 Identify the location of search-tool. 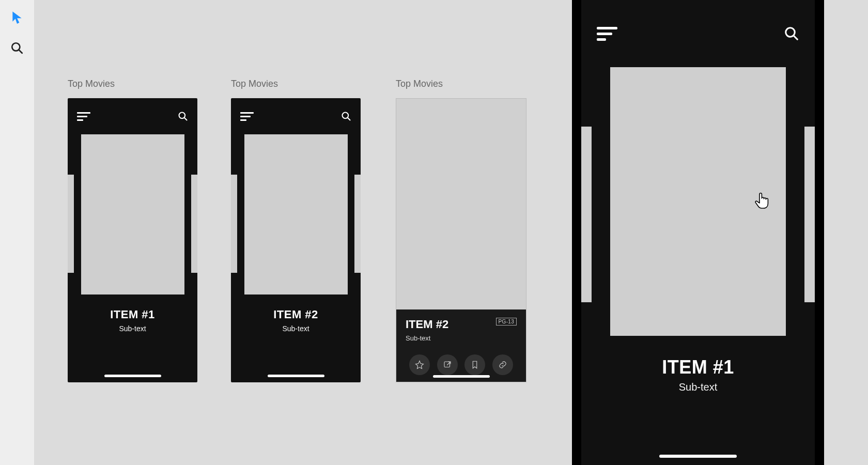
(17, 48).